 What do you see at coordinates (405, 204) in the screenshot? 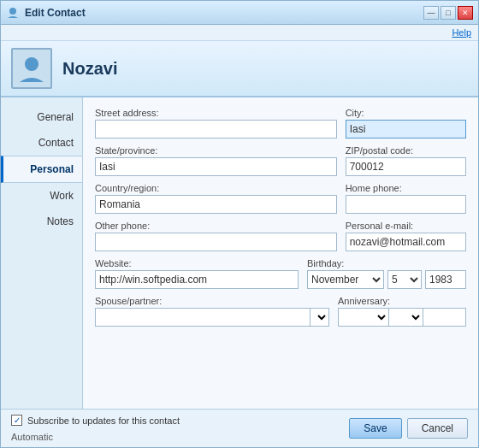
I see `homephone-input` at bounding box center [405, 204].